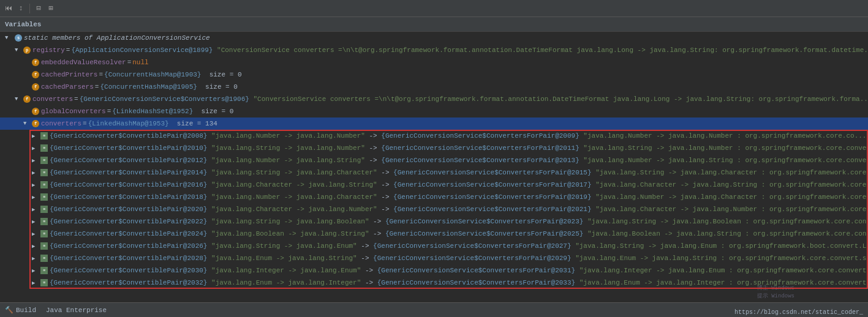 This screenshot has width=868, height=317. What do you see at coordinates (44, 283) in the screenshot?
I see `icon-entry-12: ≡` at bounding box center [44, 283].